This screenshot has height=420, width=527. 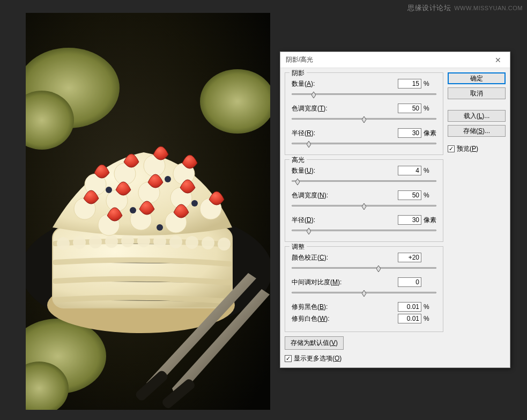 I want to click on highlights-amount-input, so click(x=410, y=171).